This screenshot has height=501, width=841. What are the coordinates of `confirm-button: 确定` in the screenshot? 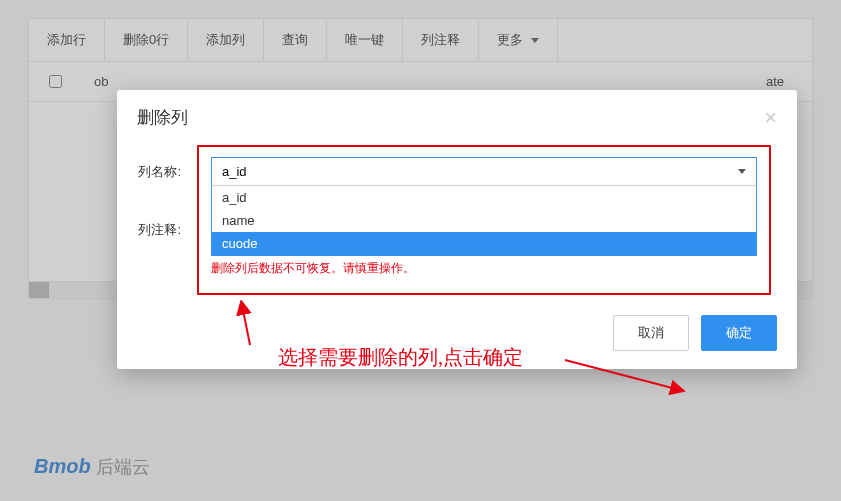 It's located at (739, 333).